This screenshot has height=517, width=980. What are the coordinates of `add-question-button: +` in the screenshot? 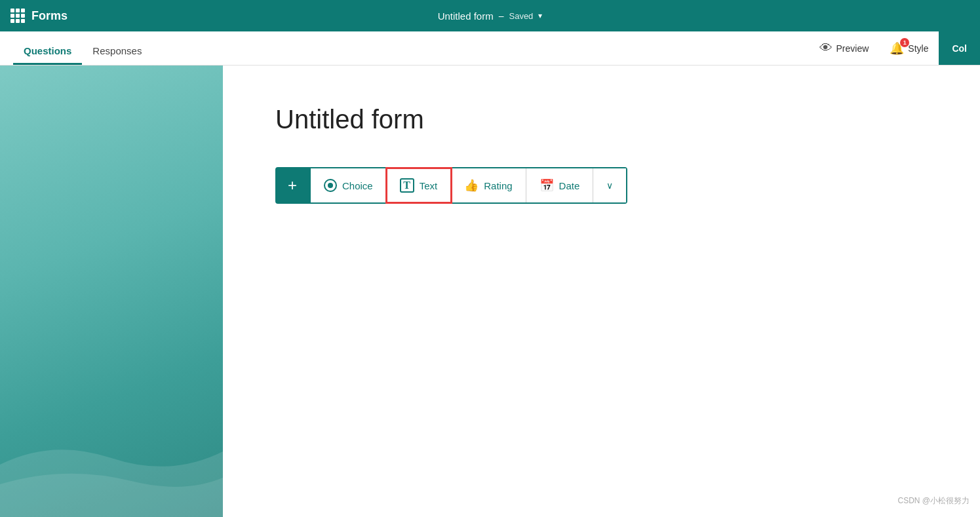 It's located at (292, 185).